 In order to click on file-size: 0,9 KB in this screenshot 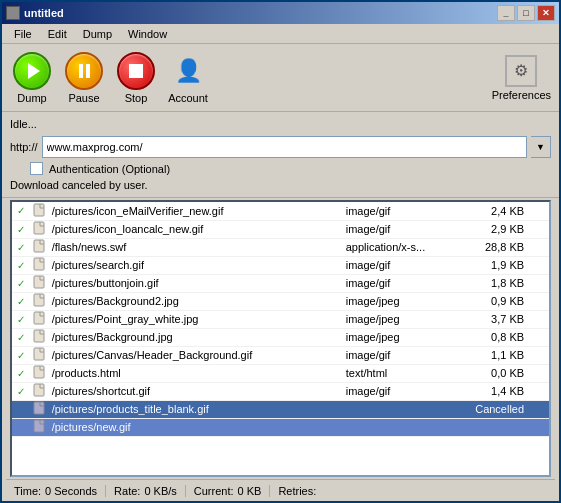, I will do `click(494, 301)`.